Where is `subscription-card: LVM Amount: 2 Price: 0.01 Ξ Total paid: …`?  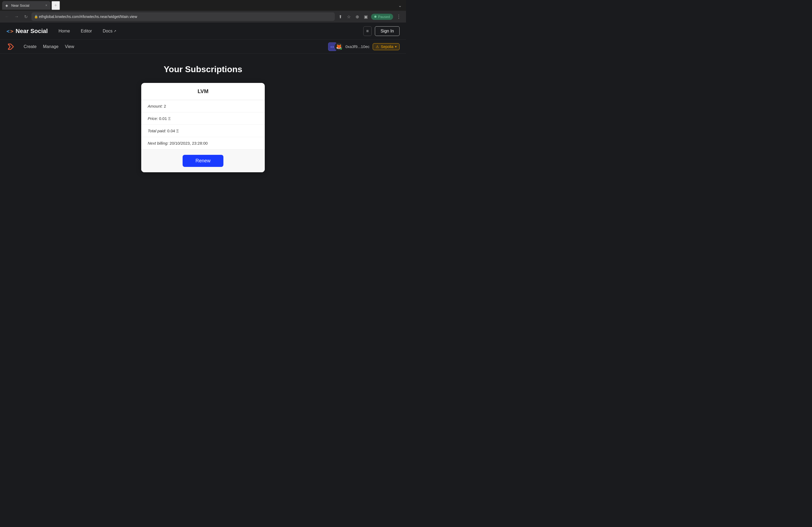
subscription-card: LVM Amount: 2 Price: 0.01 Ξ Total paid: … is located at coordinates (203, 127).